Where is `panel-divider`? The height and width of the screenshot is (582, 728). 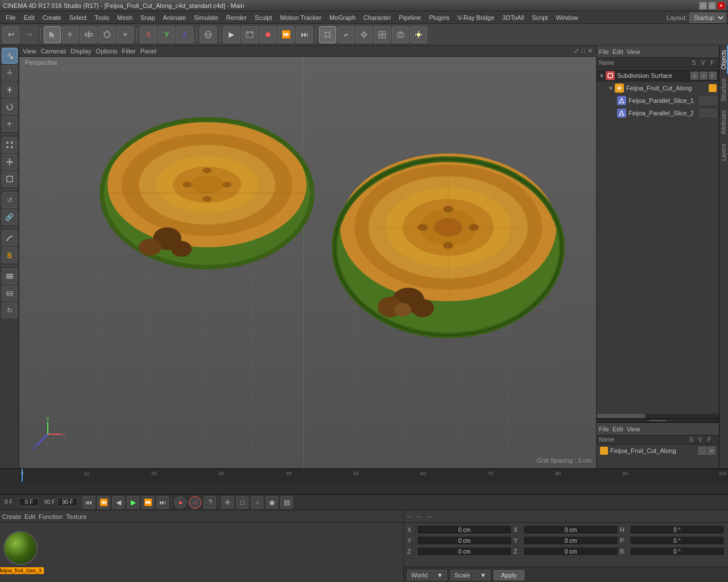 panel-divider is located at coordinates (657, 421).